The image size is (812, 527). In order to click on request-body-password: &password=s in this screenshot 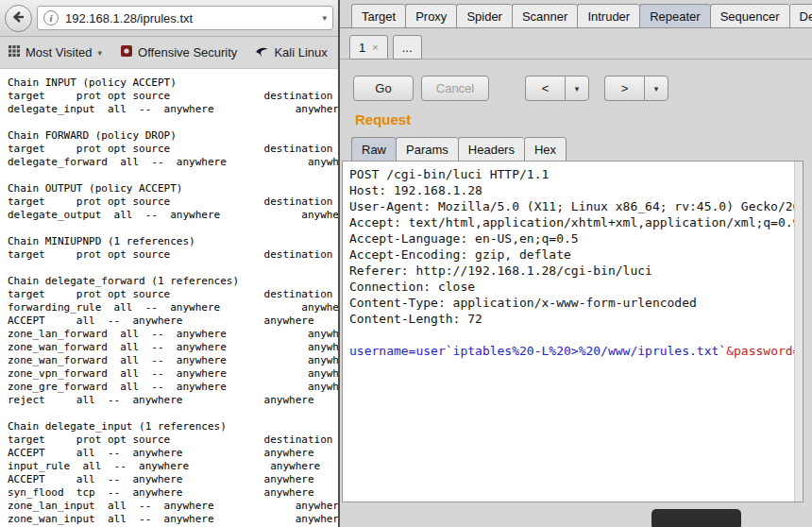, I will do `click(765, 351)`.